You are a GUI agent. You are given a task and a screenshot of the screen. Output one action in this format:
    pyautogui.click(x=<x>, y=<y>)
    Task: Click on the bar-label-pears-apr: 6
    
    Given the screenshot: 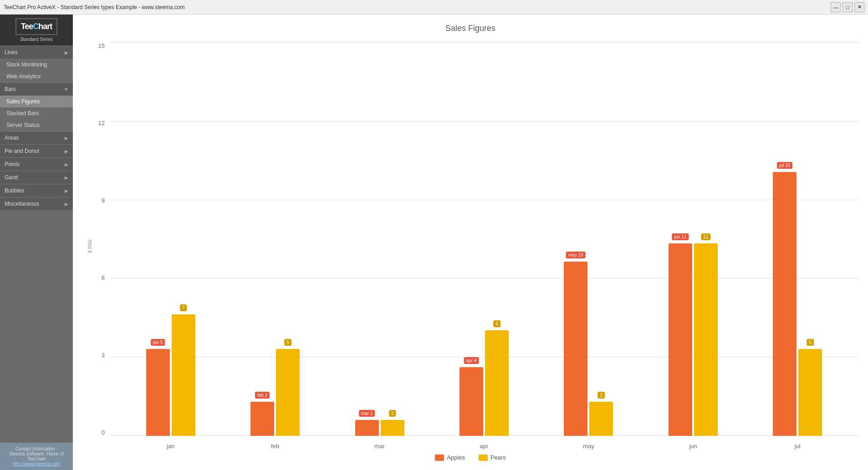 What is the action you would take?
    pyautogui.click(x=497, y=324)
    